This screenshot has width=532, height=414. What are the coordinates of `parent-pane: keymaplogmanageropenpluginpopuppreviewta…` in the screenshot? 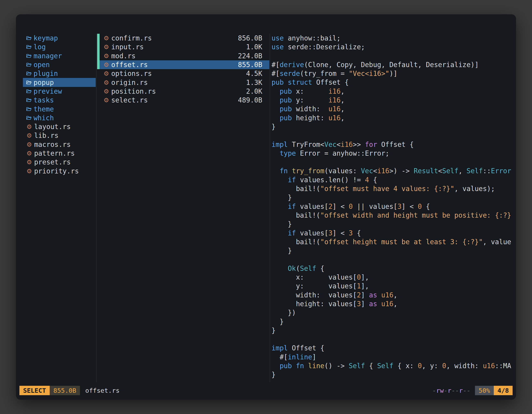 It's located at (59, 208).